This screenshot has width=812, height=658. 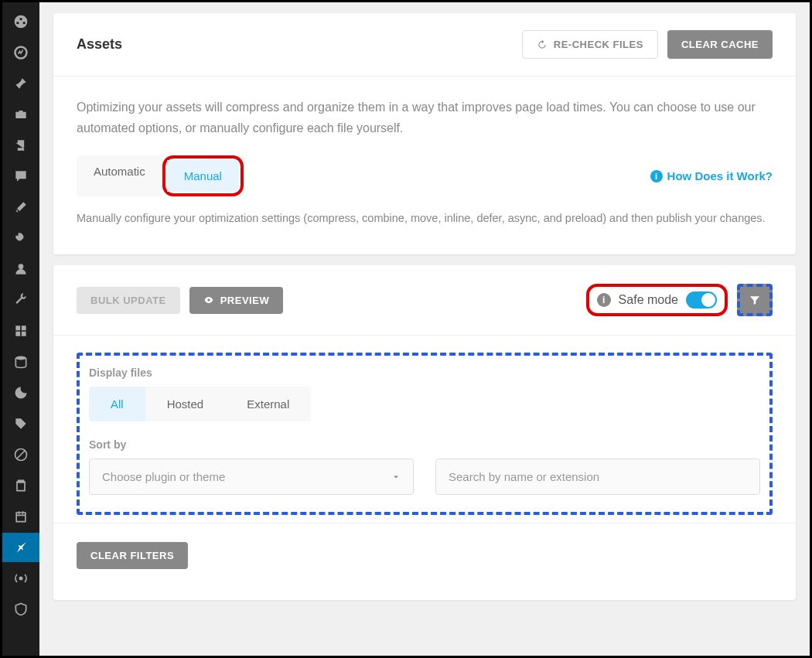 I want to click on clear-cache-button: CLEAR CACHE, so click(x=720, y=45).